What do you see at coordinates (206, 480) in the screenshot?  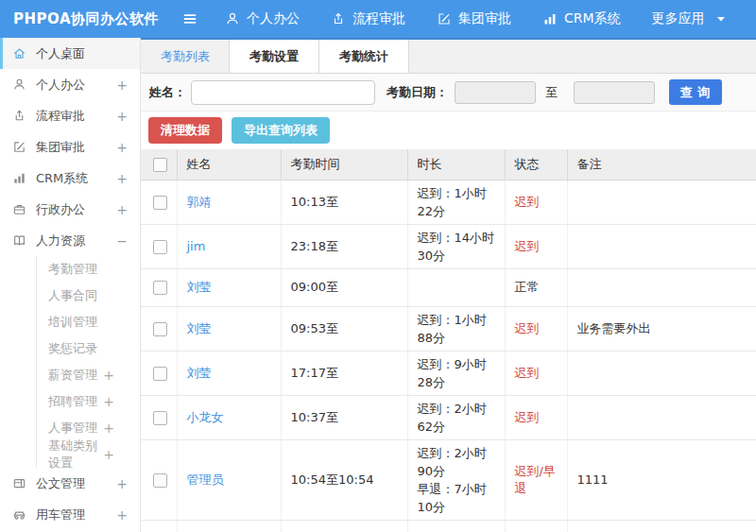 I see `employee-name-link: 管理员` at bounding box center [206, 480].